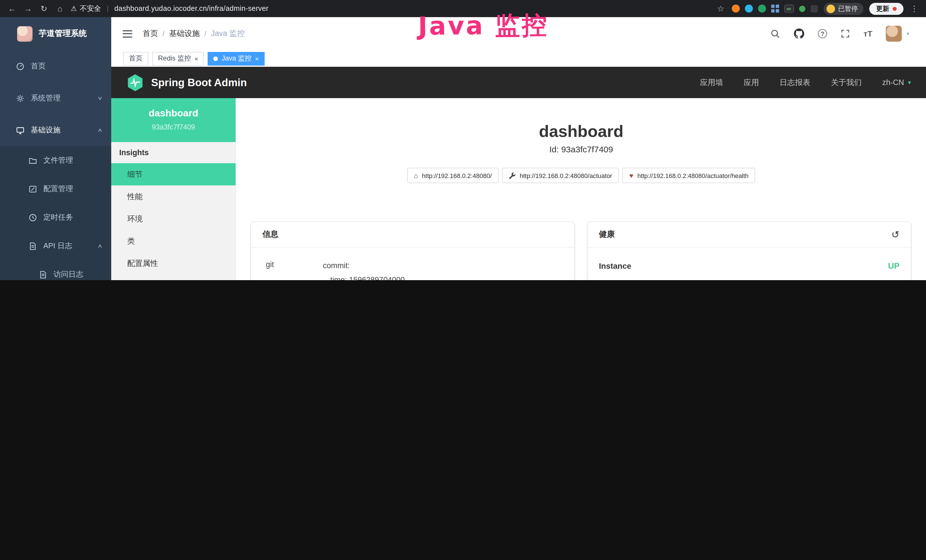  I want to click on fullscreen-icon, so click(845, 34).